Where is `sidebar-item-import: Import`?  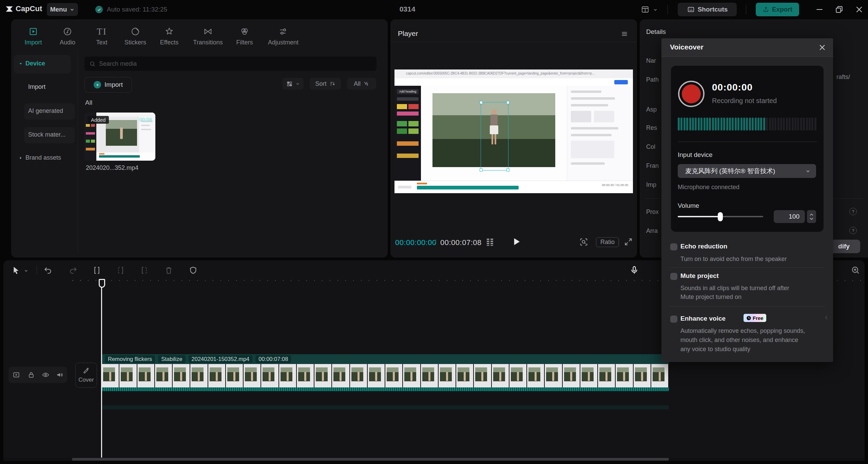
sidebar-item-import: Import is located at coordinates (37, 87).